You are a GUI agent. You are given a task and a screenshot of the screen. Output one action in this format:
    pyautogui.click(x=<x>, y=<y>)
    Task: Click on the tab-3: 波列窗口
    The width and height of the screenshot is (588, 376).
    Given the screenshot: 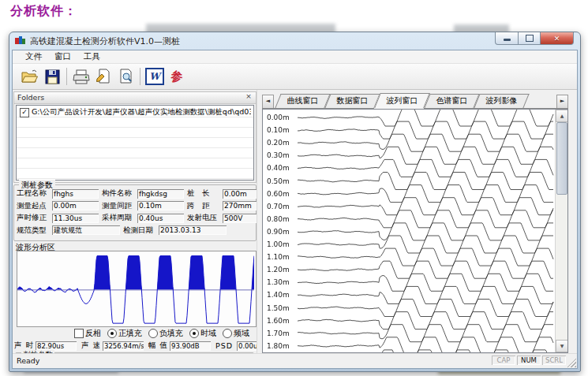 What is the action you would take?
    pyautogui.click(x=403, y=101)
    